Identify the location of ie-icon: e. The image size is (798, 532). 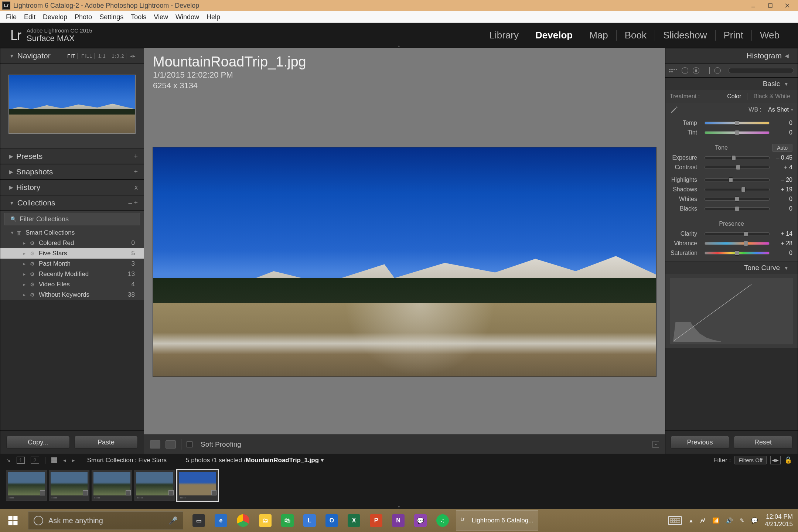
(221, 521).